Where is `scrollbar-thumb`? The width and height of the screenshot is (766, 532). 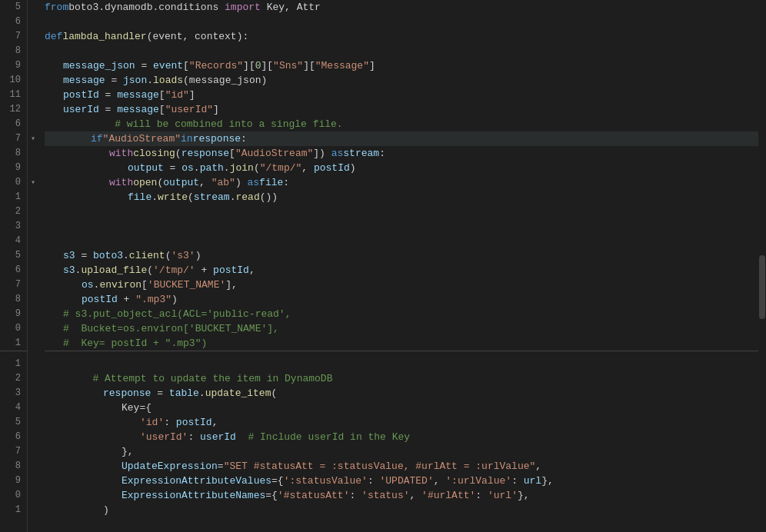 scrollbar-thumb is located at coordinates (762, 288).